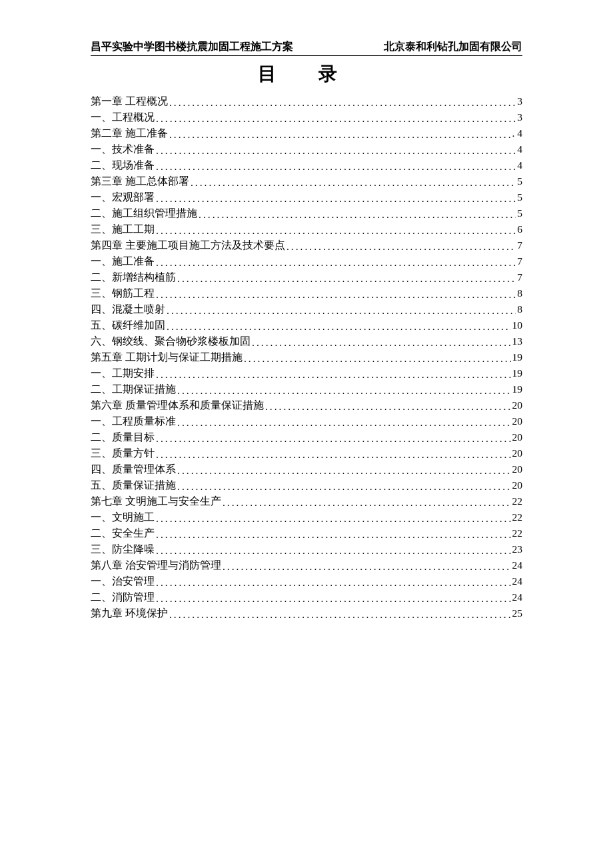  Describe the element at coordinates (192, 47) in the screenshot. I see `header-left: 昌平实验中学图书楼抗震加固工程施工方案` at that location.